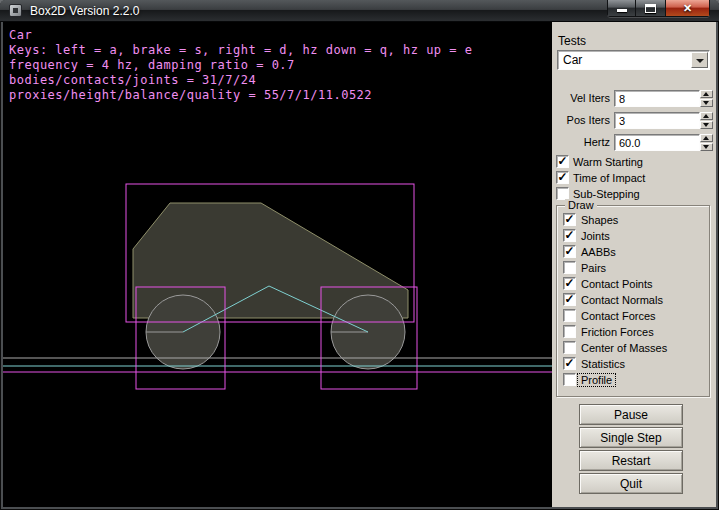  Describe the element at coordinates (600, 220) in the screenshot. I see `checkbox-label: Shapes` at that location.